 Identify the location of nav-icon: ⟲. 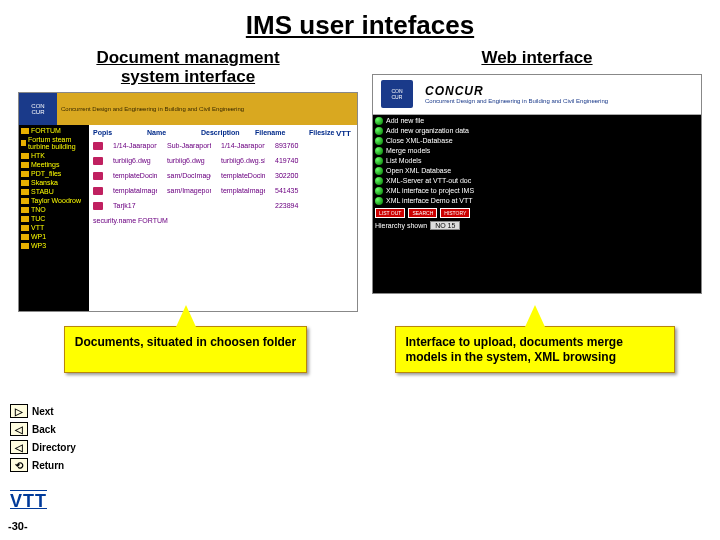
(19, 465).